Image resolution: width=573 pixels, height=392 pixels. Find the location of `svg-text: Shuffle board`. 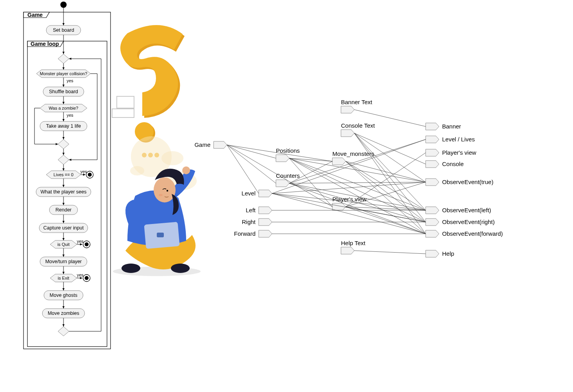

svg-text: Shuffle board is located at coordinates (63, 92).